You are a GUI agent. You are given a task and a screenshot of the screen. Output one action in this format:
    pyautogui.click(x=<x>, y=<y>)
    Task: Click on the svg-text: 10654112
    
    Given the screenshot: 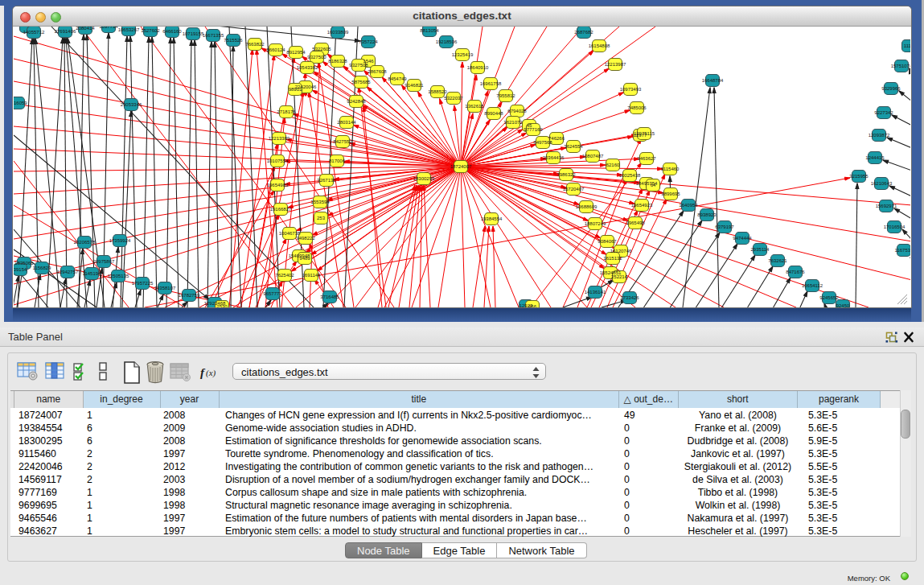 What is the action you would take?
    pyautogui.click(x=812, y=286)
    